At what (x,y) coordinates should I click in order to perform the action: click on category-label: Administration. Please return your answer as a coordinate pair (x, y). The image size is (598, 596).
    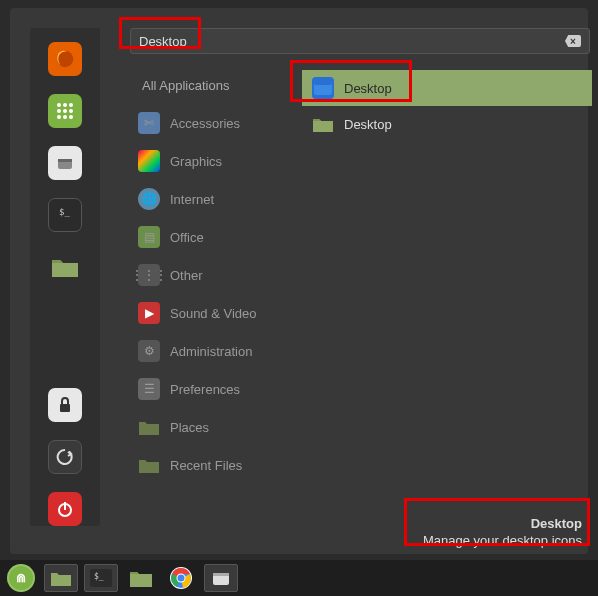
    Looking at the image, I should click on (211, 352).